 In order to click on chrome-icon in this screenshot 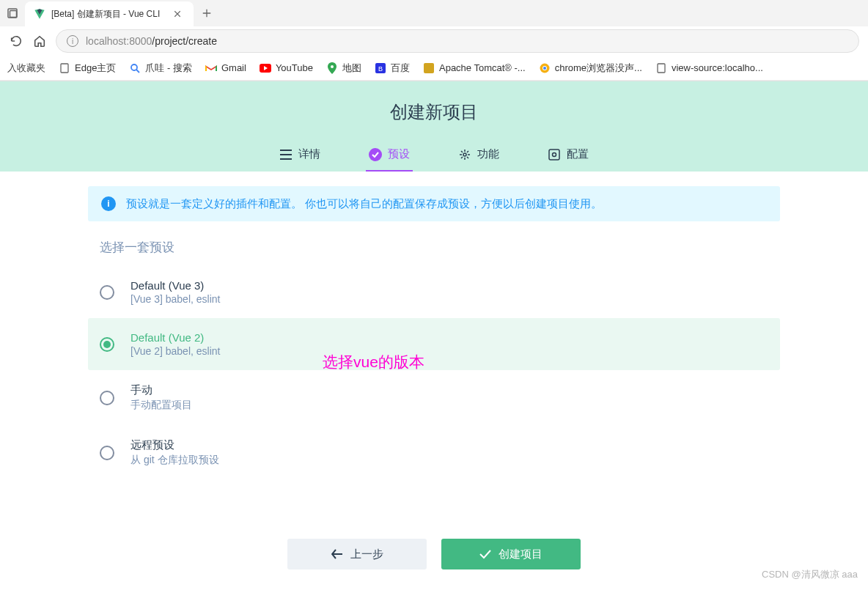, I will do `click(545, 68)`.